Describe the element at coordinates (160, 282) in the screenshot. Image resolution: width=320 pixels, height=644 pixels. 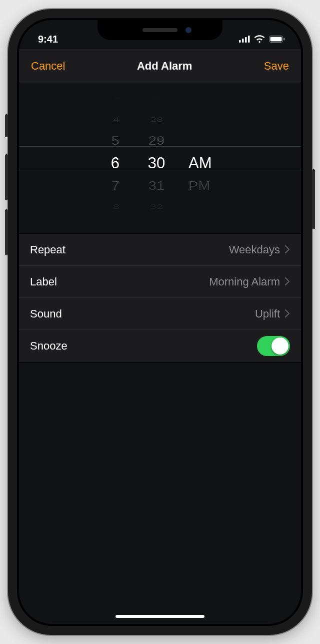
I see `label-cell: Label Morning Alarm` at that location.